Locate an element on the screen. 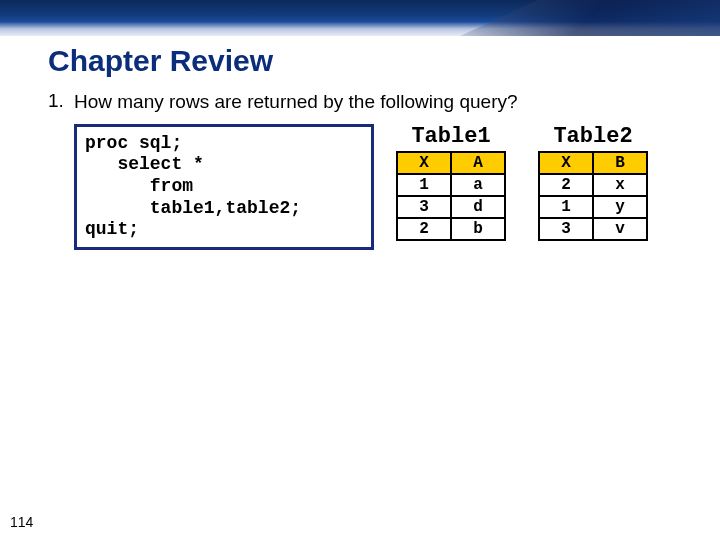 This screenshot has height=540, width=720. table2-r0c1: x is located at coordinates (620, 185).